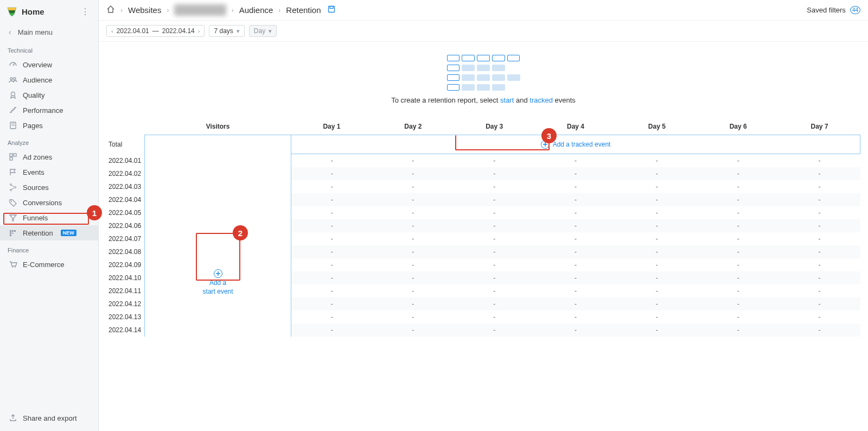  What do you see at coordinates (49, 264) in the screenshot?
I see `sidebar-item-ecommerce: E-Commerce` at bounding box center [49, 264].